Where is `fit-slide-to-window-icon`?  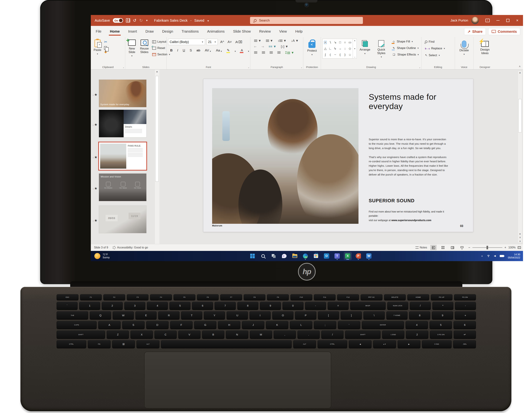
fit-slide-to-window-icon is located at coordinates (519, 248).